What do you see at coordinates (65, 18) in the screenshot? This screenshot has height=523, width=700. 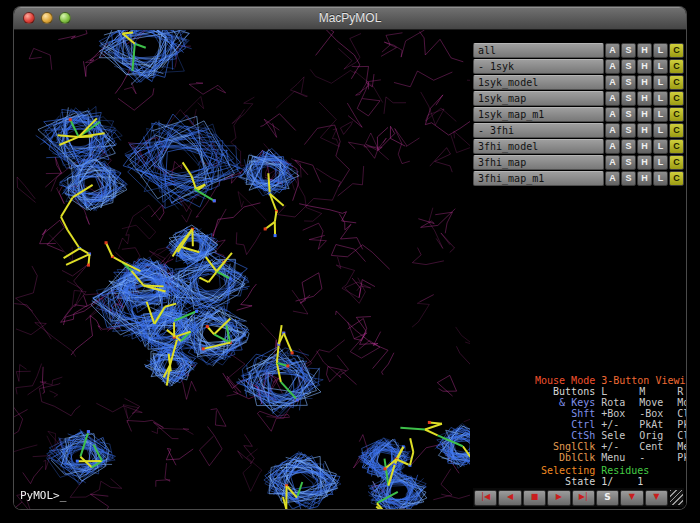 I see `zoom-button` at bounding box center [65, 18].